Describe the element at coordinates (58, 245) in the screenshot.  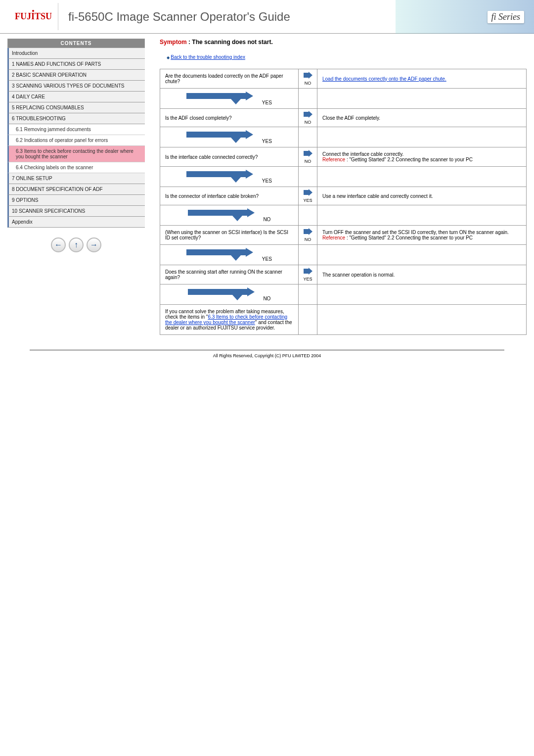
I see `nav-prev-button: ←` at that location.